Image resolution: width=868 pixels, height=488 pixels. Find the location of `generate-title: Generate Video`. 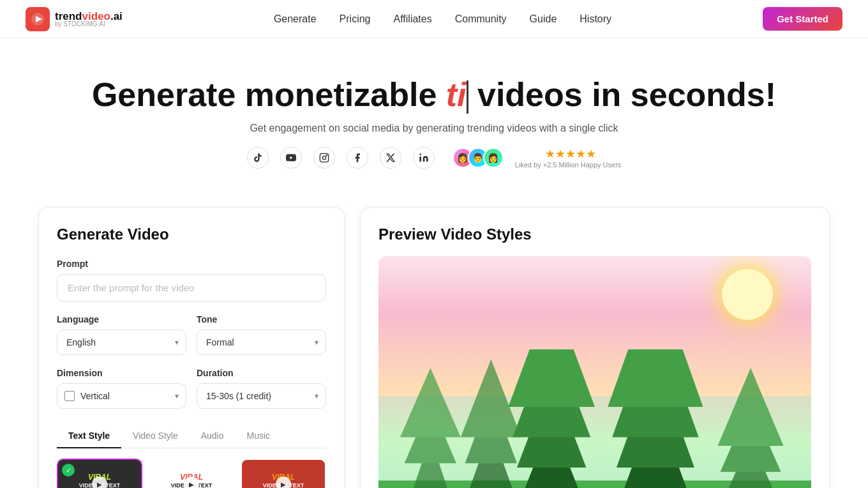

generate-title: Generate Video is located at coordinates (191, 234).